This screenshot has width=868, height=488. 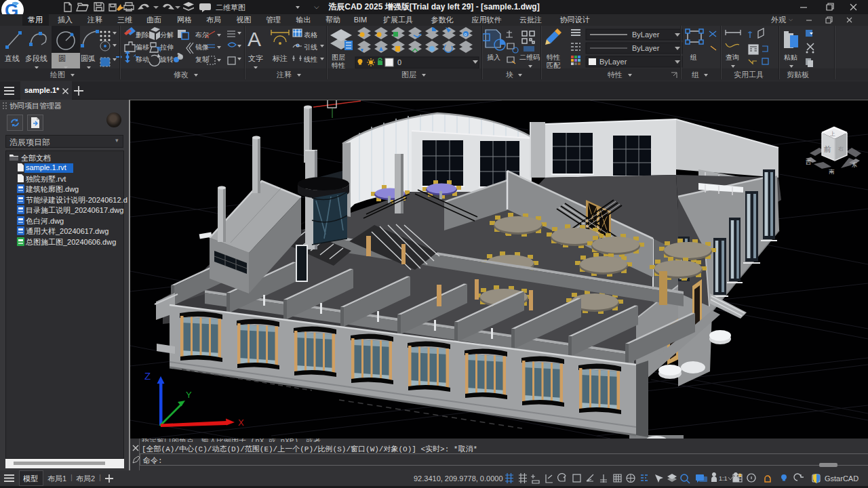 What do you see at coordinates (831, 172) in the screenshot?
I see `svg-text: 南` at bounding box center [831, 172].